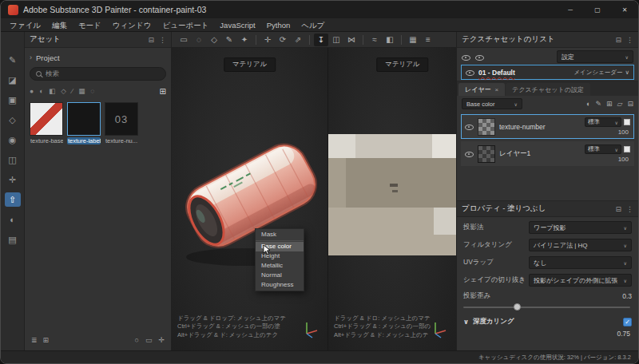  What do you see at coordinates (149, 340) in the screenshot?
I see `display-frame-icon: ▭` at bounding box center [149, 340].